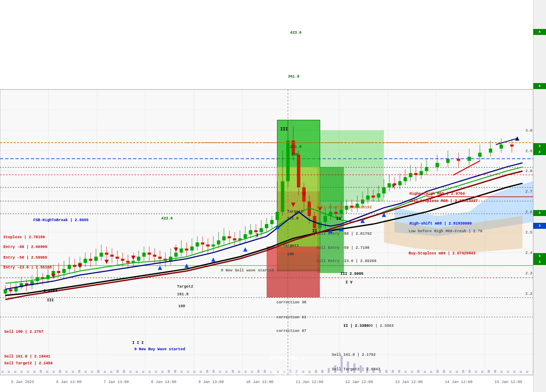  What do you see at coordinates (508, 382) in the screenshot?
I see `x-axis-label: 15 Jan 12:00` at bounding box center [508, 382].